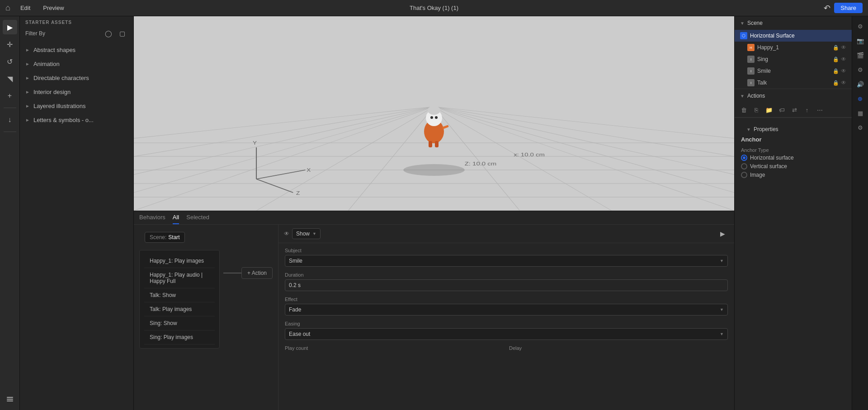 This screenshot has width=868, height=410. I want to click on sidebar-item-letters-symbols: ► Letters & symbols - o..., so click(77, 120).